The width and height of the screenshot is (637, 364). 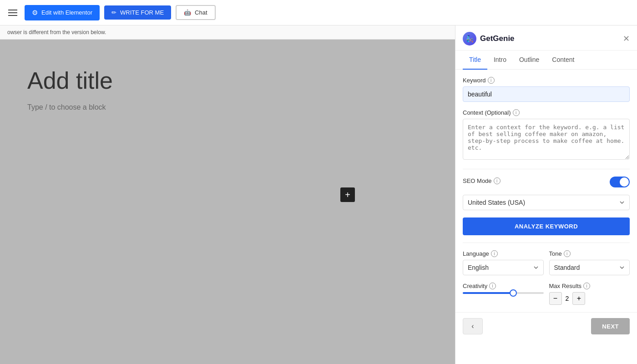 I want to click on max-results-field: Max Results i − 2 +, so click(x=590, y=294).